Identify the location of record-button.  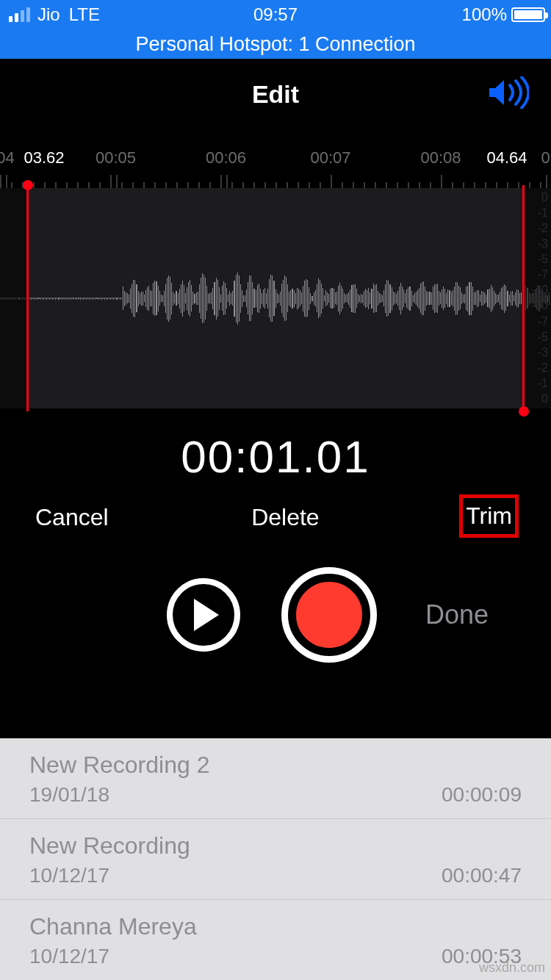
(329, 615).